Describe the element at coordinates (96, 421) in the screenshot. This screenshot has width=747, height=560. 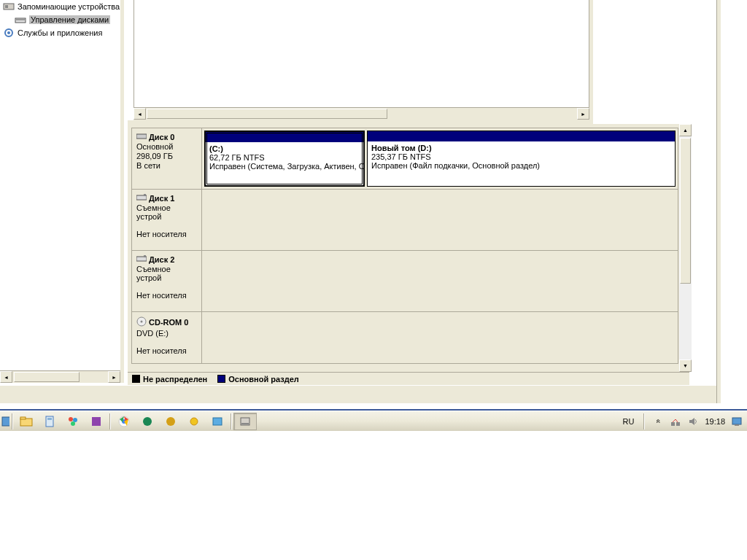
I see `taskbar-app-purple` at that location.